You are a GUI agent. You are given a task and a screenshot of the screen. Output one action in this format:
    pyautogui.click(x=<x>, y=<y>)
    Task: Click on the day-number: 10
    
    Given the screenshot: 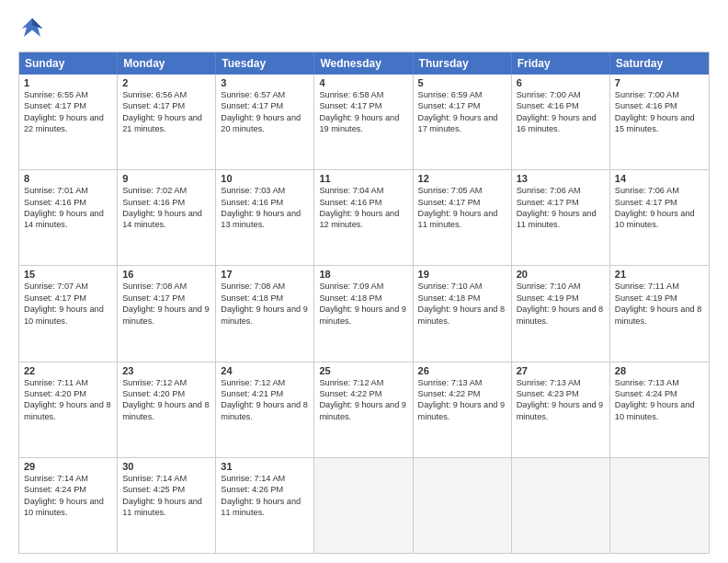 What is the action you would take?
    pyautogui.click(x=265, y=178)
    